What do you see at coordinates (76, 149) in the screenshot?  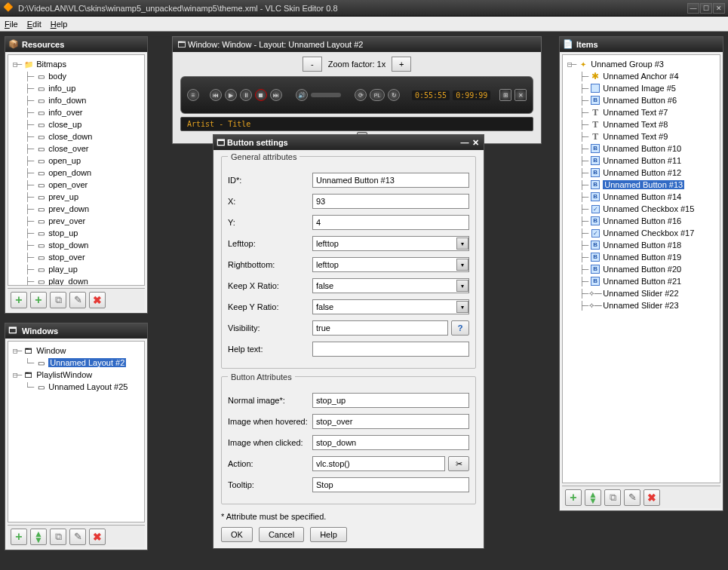 I see `tree-item-bitmap: ├─▭close_over` at bounding box center [76, 149].